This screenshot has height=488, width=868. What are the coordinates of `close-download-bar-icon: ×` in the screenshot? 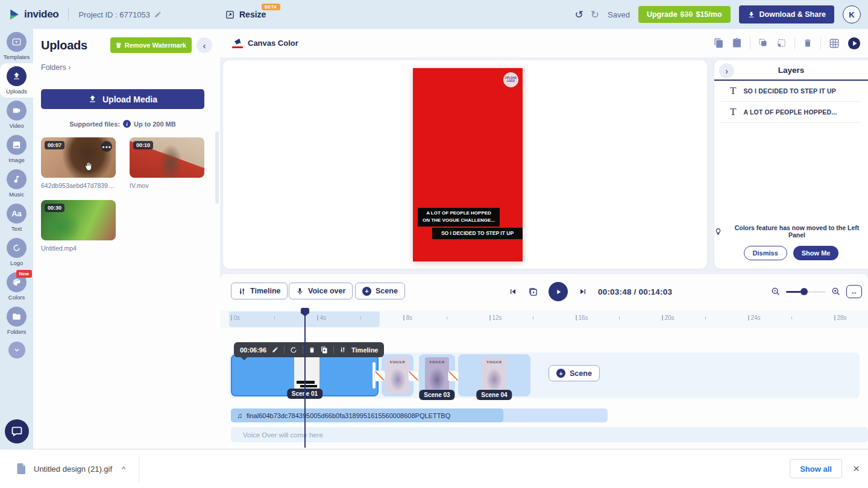 It's located at (856, 469).